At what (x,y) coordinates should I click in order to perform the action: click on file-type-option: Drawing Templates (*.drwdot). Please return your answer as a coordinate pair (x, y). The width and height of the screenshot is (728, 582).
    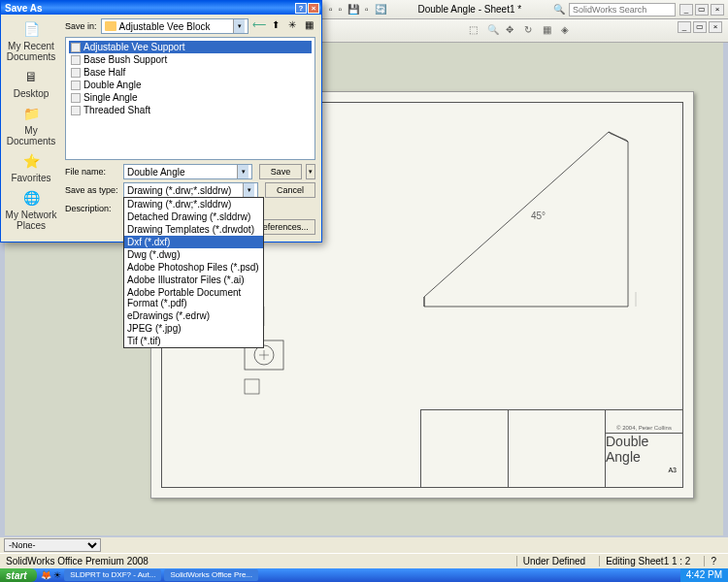
    Looking at the image, I should click on (194, 229).